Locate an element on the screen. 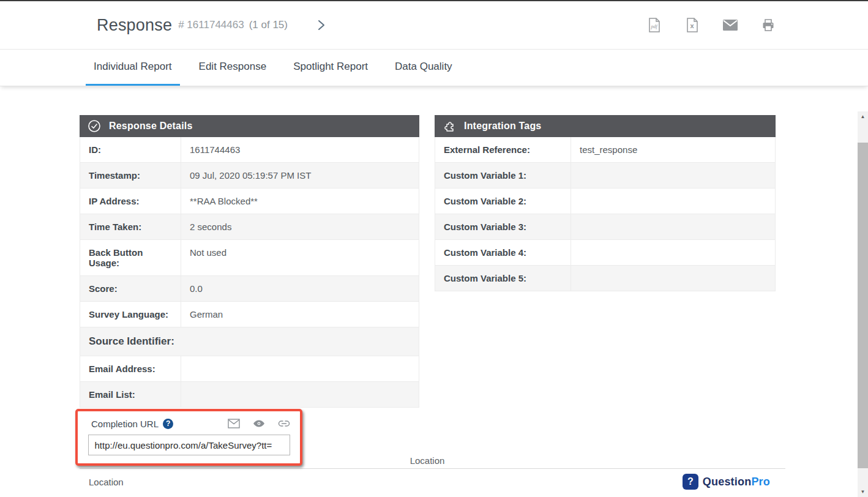 Image resolution: width=868 pixels, height=497 pixels. row-label: Score: is located at coordinates (131, 289).